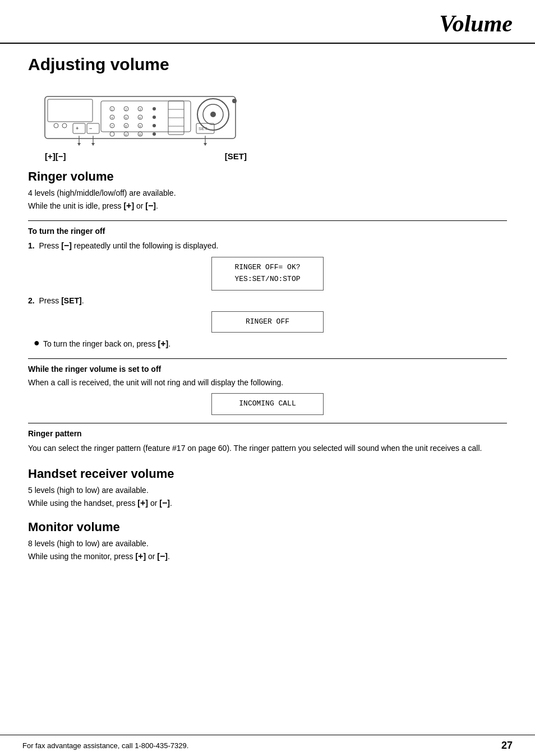 The height and width of the screenshot is (756, 535). Describe the element at coordinates (112, 126) in the screenshot. I see `svg-text: 7` at that location.